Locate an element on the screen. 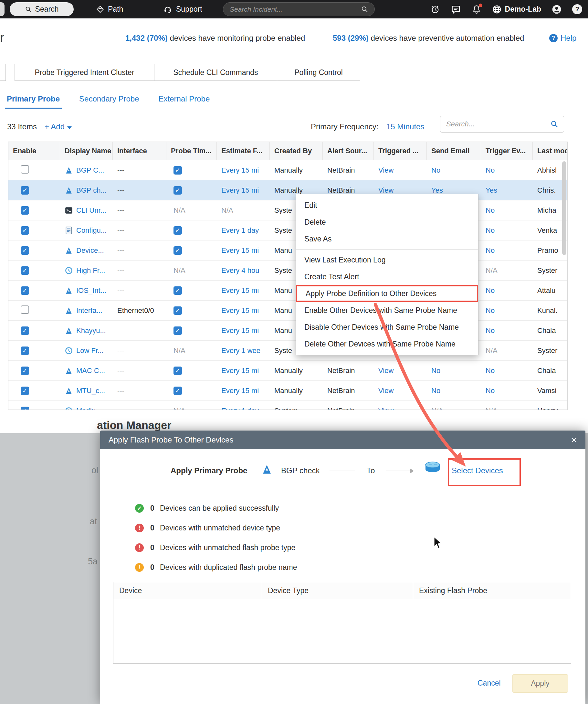 This screenshot has height=704, width=588. cell-display-name: MAC C... is located at coordinates (86, 371).